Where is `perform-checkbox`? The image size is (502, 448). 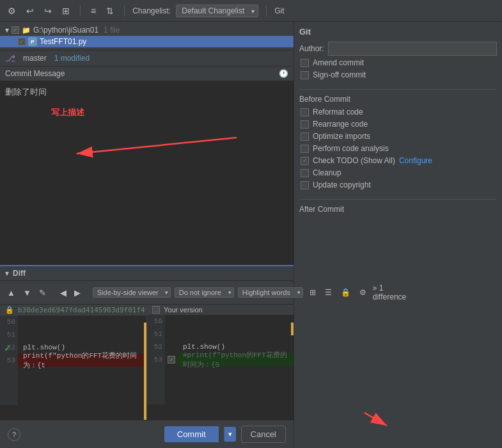 perform-checkbox is located at coordinates (304, 148).